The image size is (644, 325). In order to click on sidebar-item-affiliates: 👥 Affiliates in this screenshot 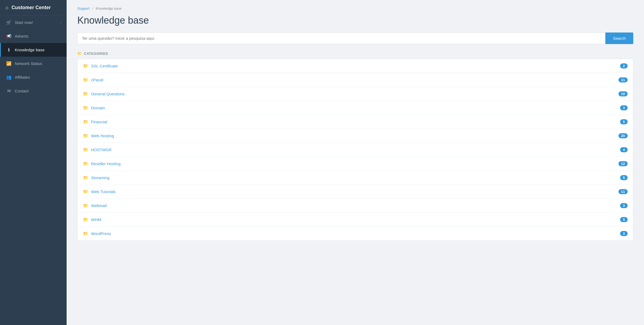, I will do `click(33, 77)`.